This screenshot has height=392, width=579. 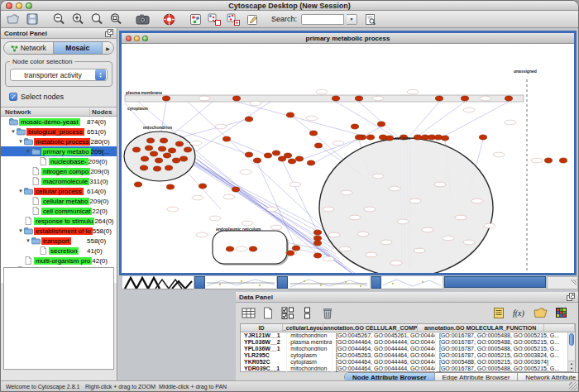 What do you see at coordinates (32, 20) in the screenshot?
I see `save-icon` at bounding box center [32, 20].